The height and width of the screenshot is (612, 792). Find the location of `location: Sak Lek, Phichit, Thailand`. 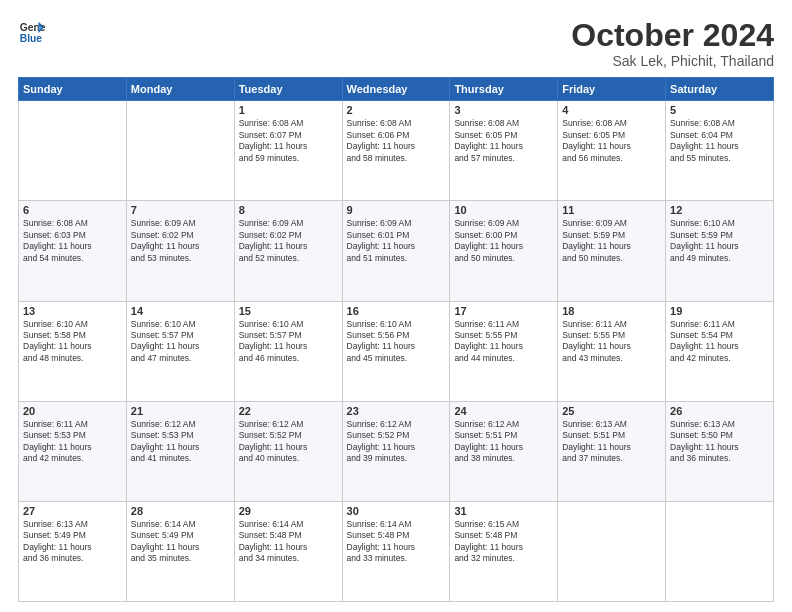

location: Sak Lek, Phichit, Thailand is located at coordinates (672, 61).